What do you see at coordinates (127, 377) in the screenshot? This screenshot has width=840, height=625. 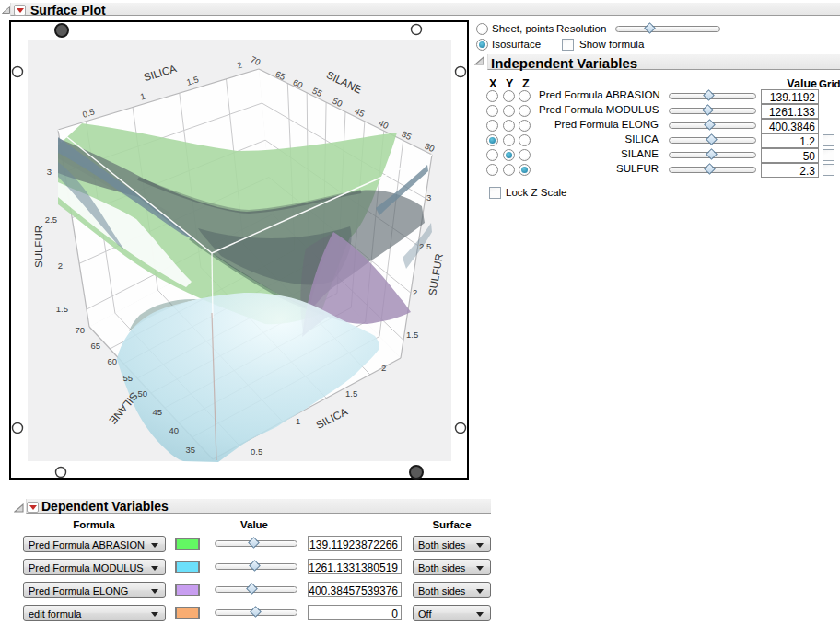 I see `svg-text: 55` at bounding box center [127, 377].